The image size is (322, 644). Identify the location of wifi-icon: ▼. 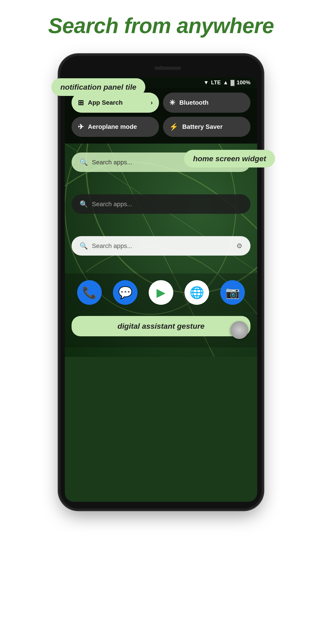
(206, 82).